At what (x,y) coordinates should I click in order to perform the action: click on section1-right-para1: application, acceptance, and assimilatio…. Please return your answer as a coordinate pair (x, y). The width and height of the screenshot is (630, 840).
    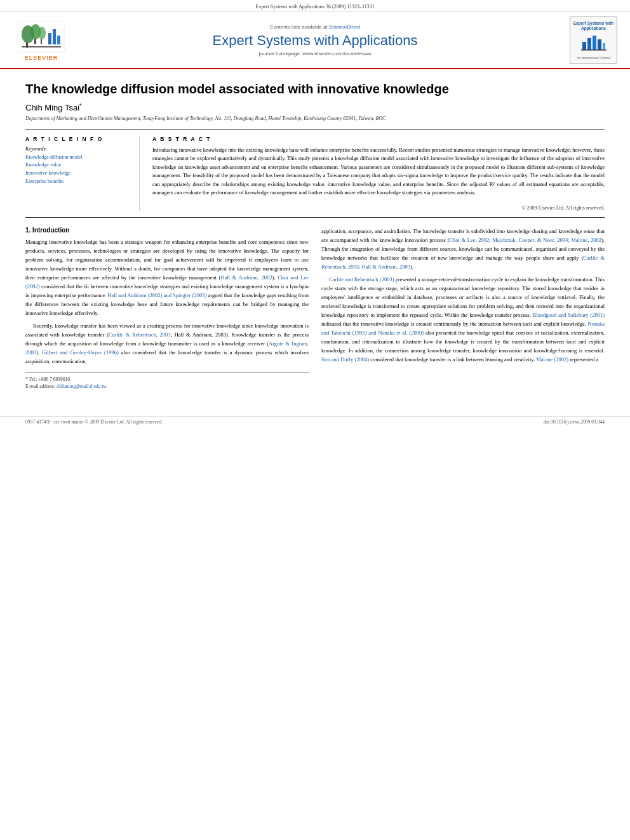
    Looking at the image, I should click on (463, 249).